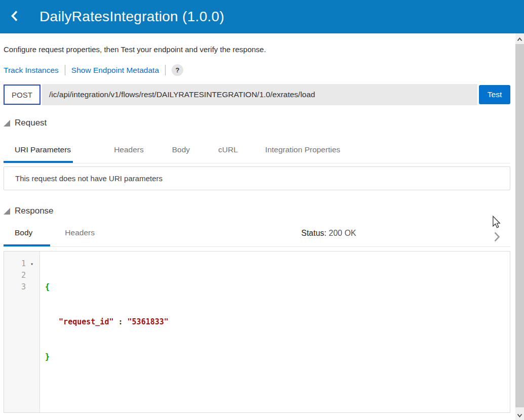  I want to click on code-token: }, so click(48, 357).